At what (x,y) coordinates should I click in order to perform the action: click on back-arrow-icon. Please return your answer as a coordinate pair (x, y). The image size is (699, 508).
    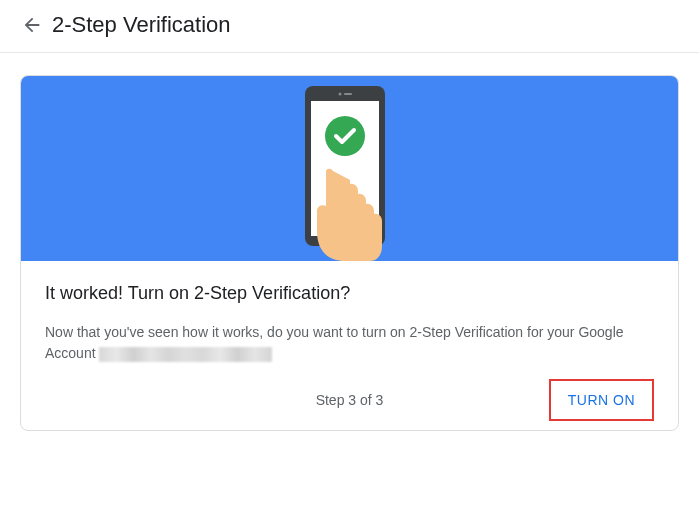
    Looking at the image, I should click on (32, 25).